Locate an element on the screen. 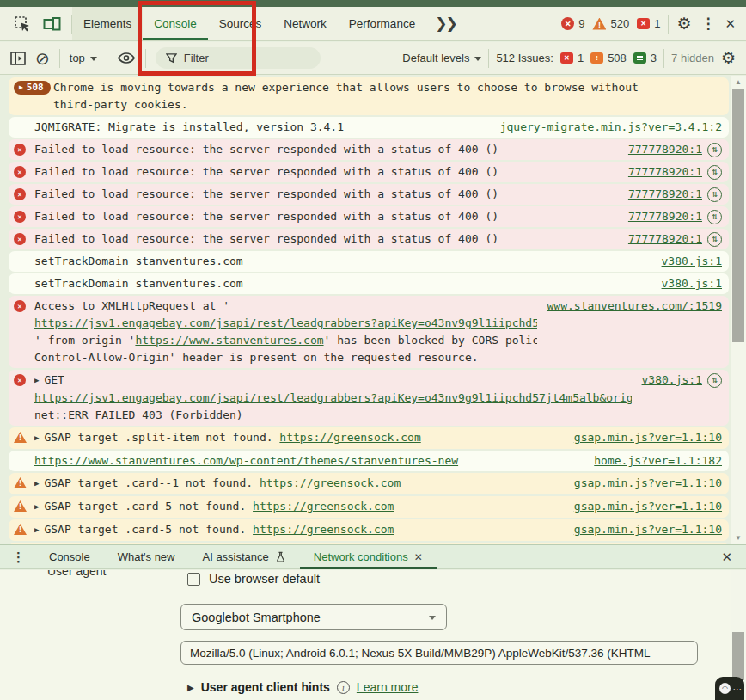 The image size is (746, 700). message-link: https://www.stanventures.com/wp-content/… is located at coordinates (246, 461).